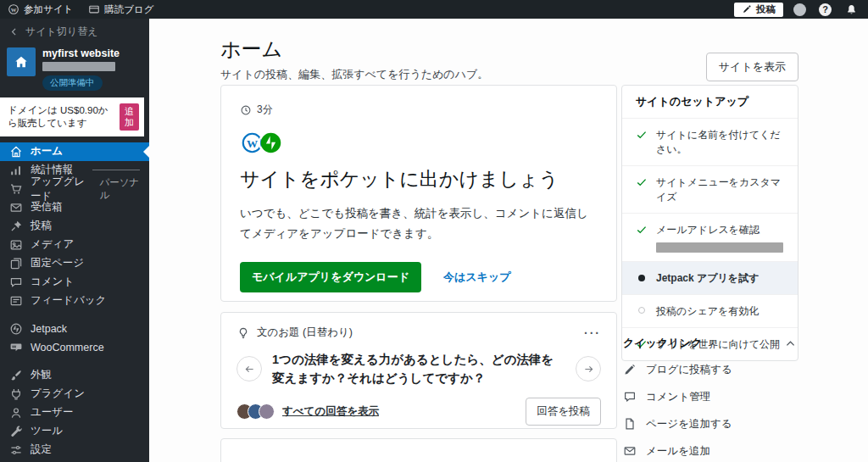 The image size is (868, 462). Describe the element at coordinates (563, 412) in the screenshot. I see `post-answer-button: 回答を投稿` at that location.